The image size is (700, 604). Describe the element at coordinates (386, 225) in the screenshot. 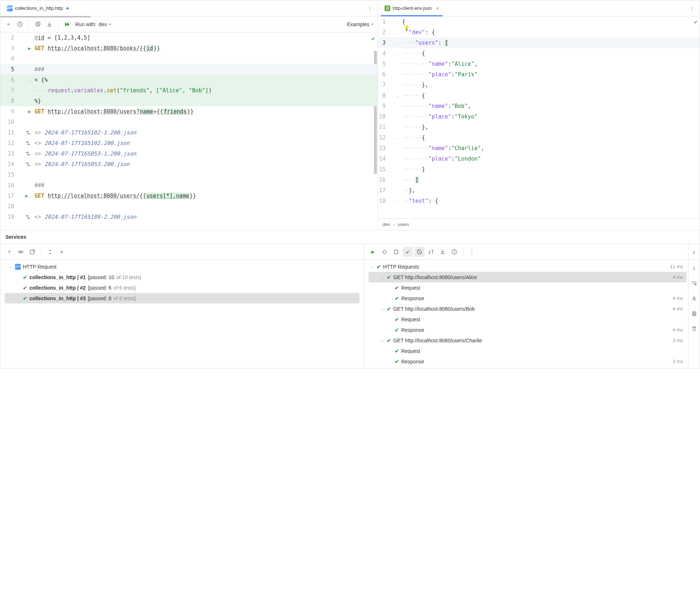

I see `breadcrumb-item: dev` at that location.